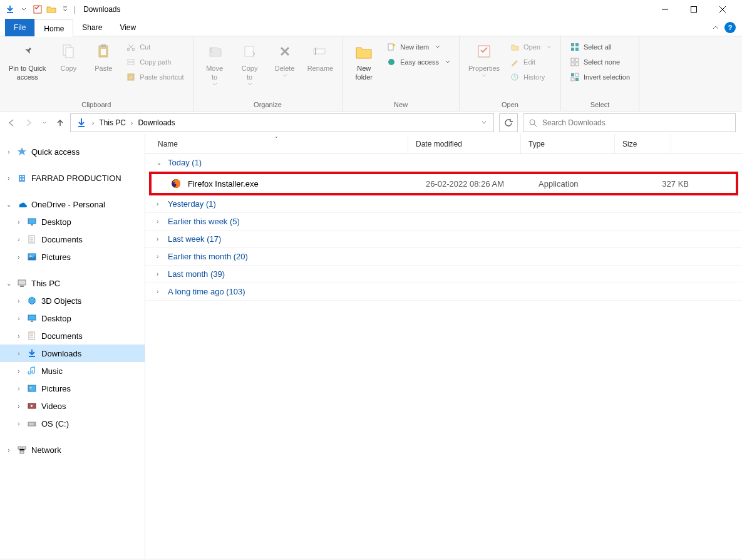  I want to click on file-date: 26-02-2022 08:26 AM, so click(482, 184).